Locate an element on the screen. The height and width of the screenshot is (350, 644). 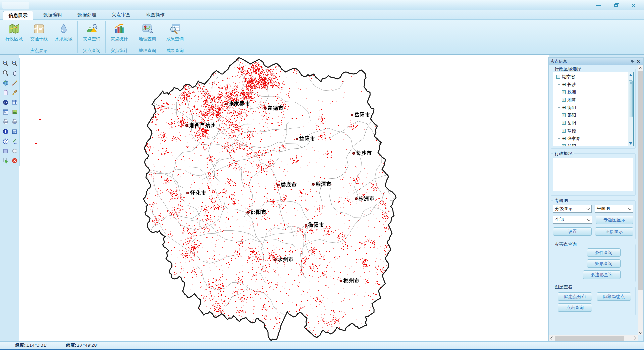
zoom-out-tool is located at coordinates (15, 63).